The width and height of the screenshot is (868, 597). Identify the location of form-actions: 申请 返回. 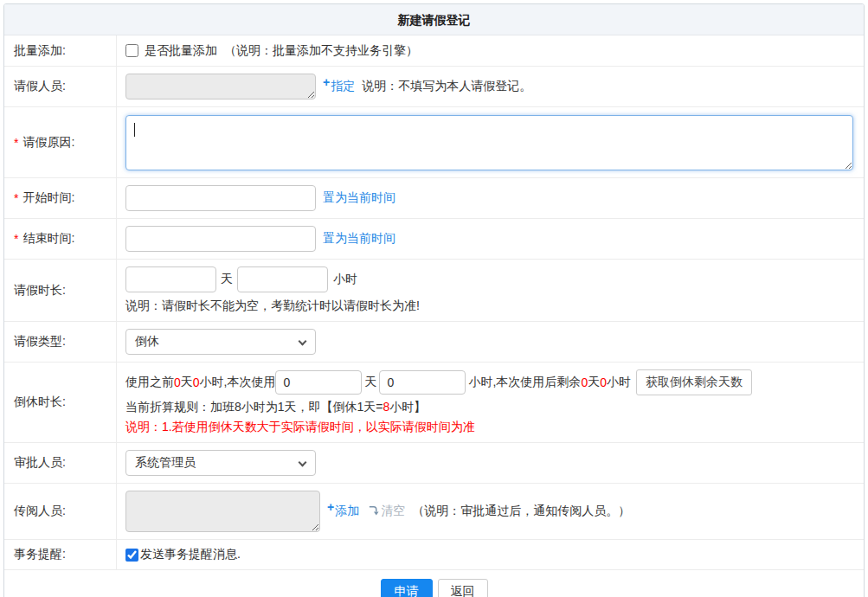
(434, 583).